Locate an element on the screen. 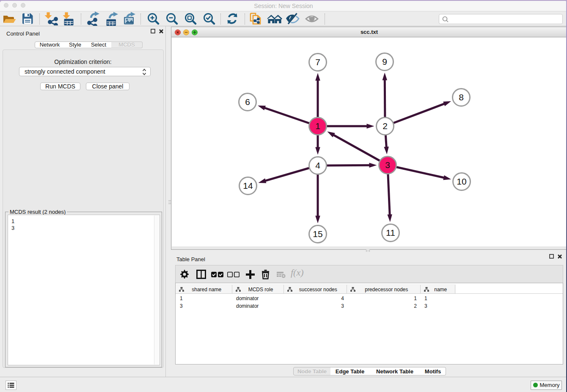 The width and height of the screenshot is (567, 392). svg-text: 11 is located at coordinates (391, 233).